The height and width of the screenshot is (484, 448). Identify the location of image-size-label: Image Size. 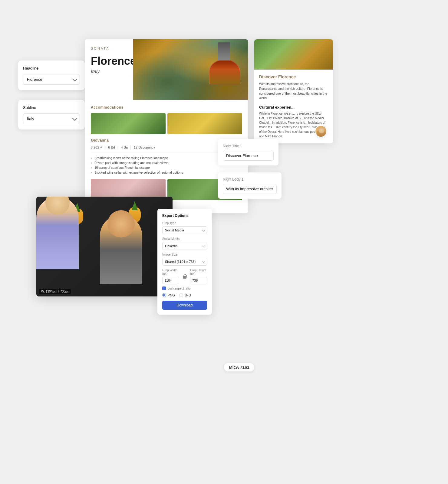
(185, 255).